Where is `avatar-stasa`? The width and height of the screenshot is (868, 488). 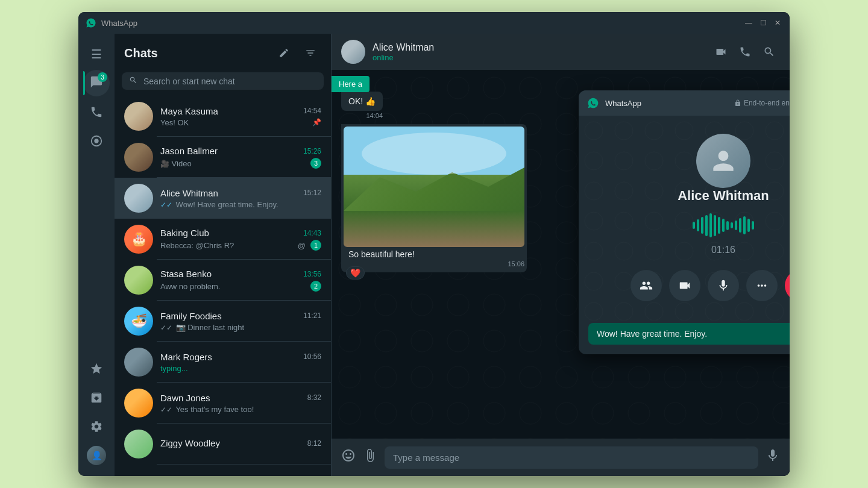 avatar-stasa is located at coordinates (139, 280).